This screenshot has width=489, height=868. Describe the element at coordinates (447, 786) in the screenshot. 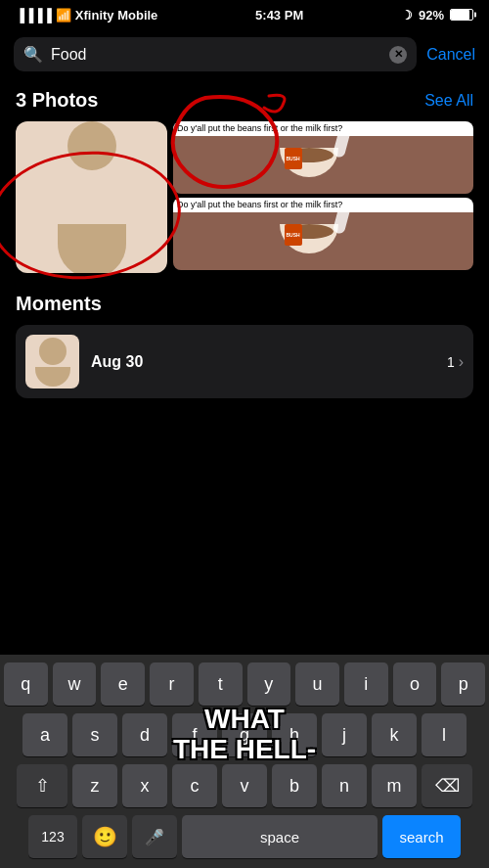

I see `delete-key: ⌫` at that location.